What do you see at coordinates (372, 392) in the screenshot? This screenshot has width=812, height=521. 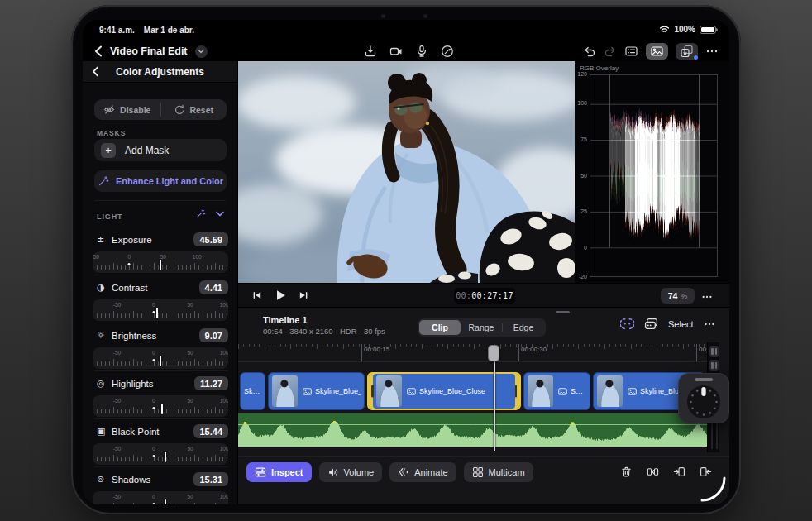 I see `trim-handle-left` at bounding box center [372, 392].